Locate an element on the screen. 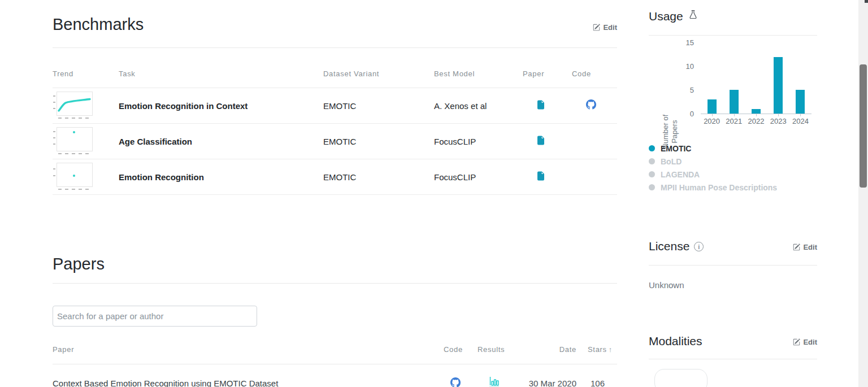  license-value: Unknown is located at coordinates (733, 285).